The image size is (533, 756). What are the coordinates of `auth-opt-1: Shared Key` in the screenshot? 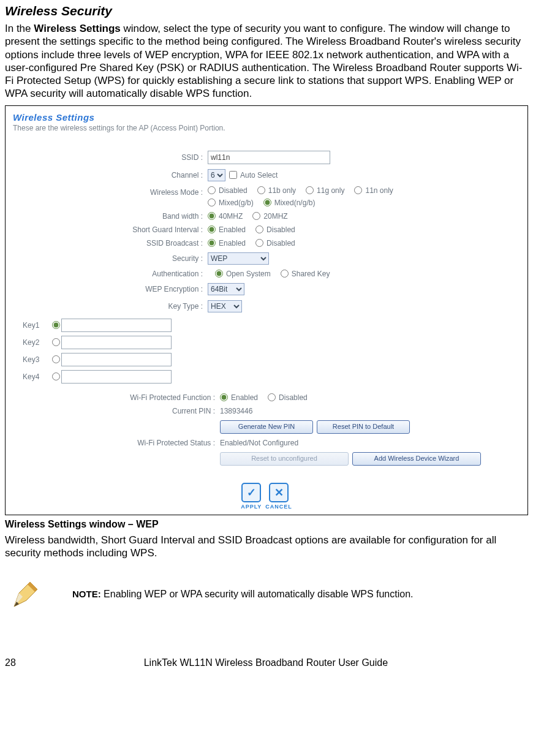 It's located at (311, 274).